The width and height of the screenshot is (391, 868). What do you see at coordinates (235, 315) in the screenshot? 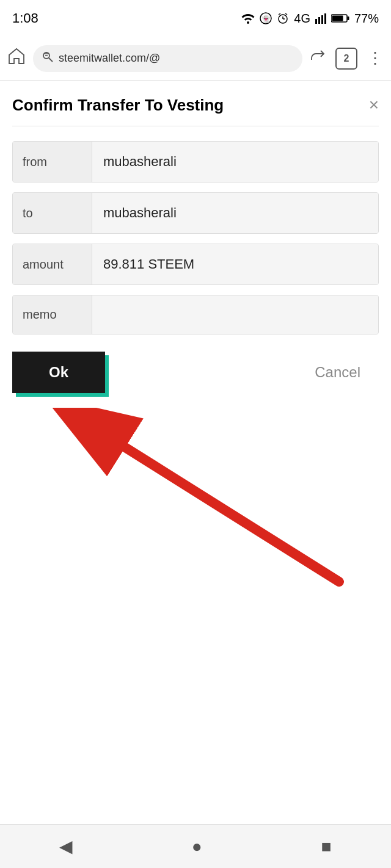
I see `memo-value` at bounding box center [235, 315].